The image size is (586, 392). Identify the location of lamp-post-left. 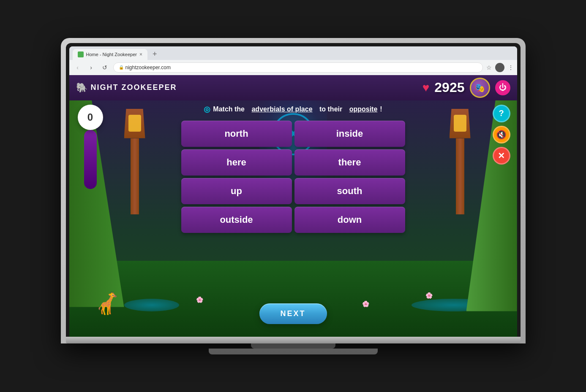
(135, 176).